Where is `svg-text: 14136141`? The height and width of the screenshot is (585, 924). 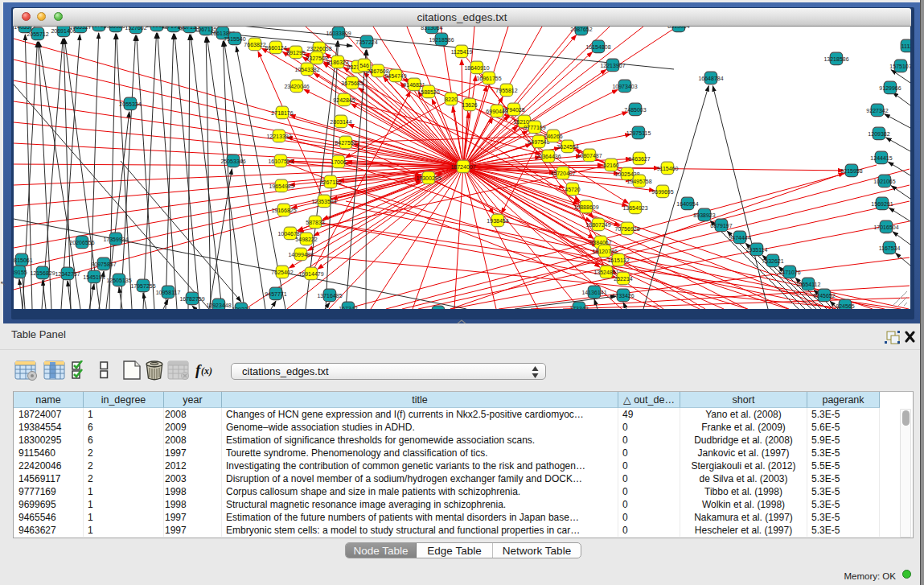
svg-text: 14136141 is located at coordinates (593, 293).